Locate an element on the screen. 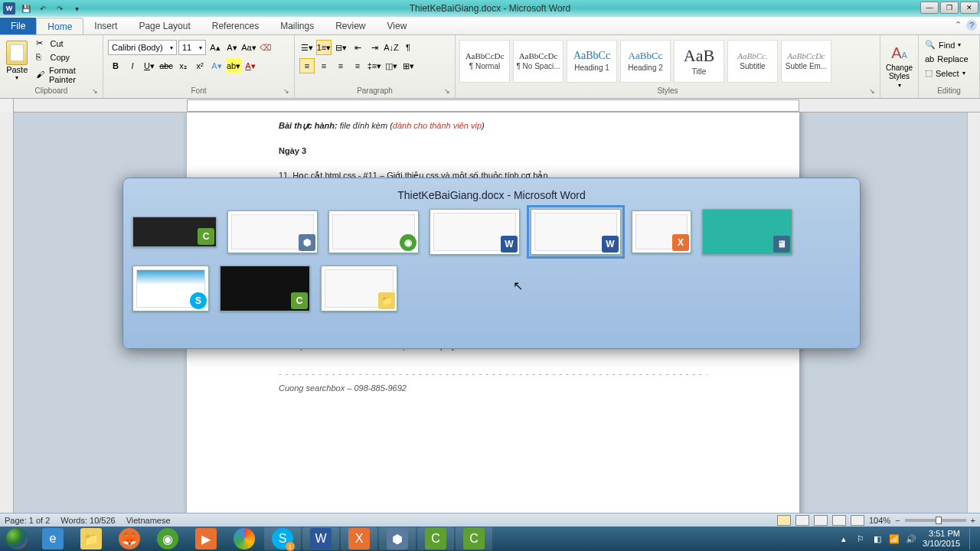 Image resolution: width=980 pixels, height=551 pixels. shrink-font-button: A▾ is located at coordinates (232, 47).